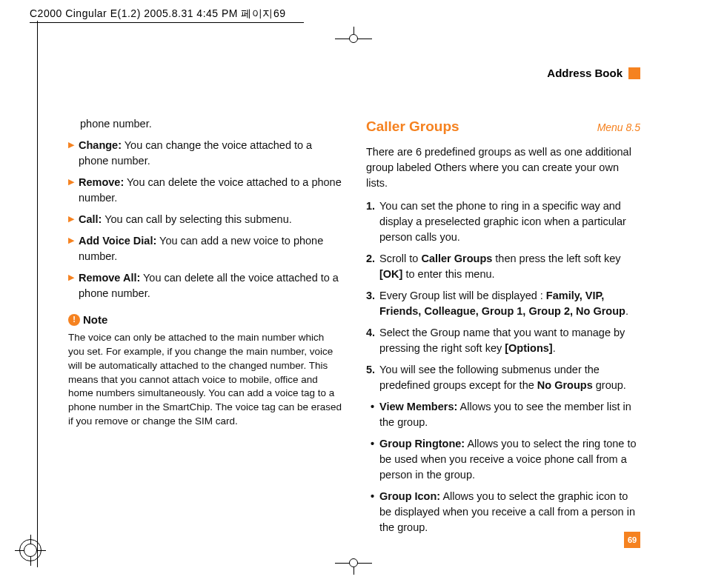 The image size is (707, 588). I want to click on step-2: 2. Scroll to Caller Groups then press th…, so click(503, 267).